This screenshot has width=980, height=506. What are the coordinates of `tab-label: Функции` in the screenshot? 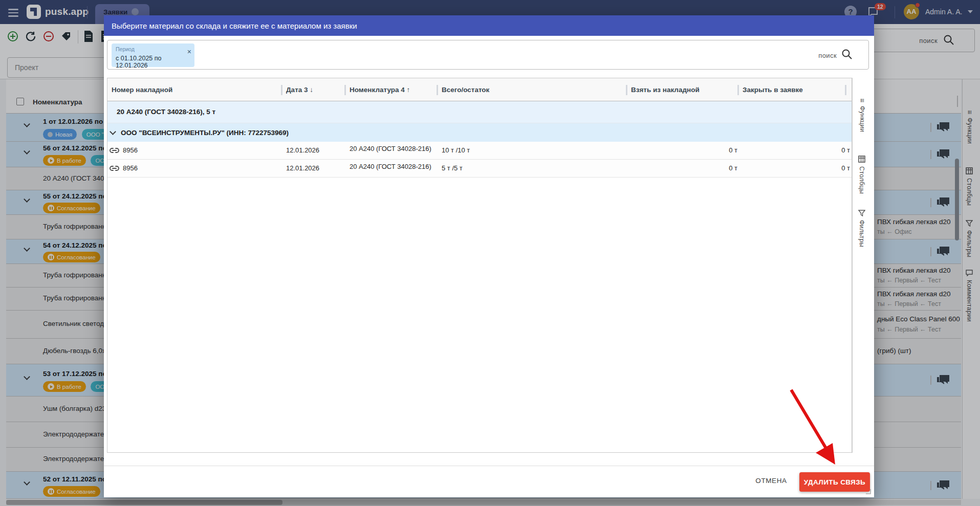 It's located at (862, 119).